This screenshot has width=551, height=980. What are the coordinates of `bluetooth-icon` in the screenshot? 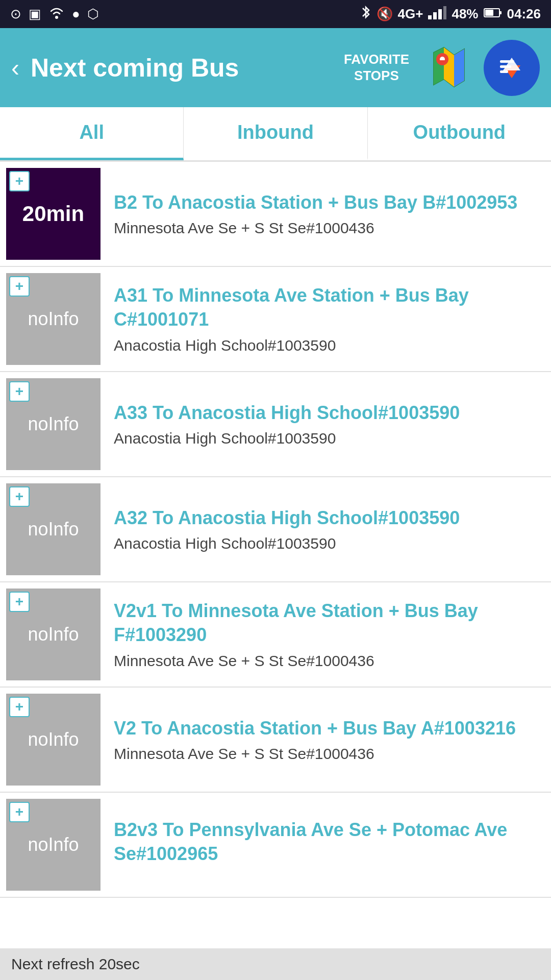 It's located at (366, 14).